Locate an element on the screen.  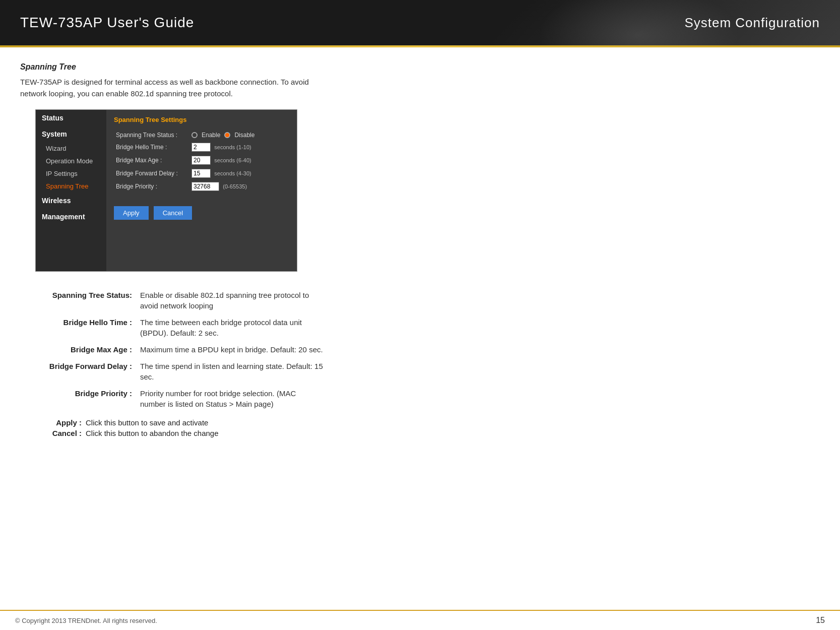
spanning-tree-form: Spanning Tree Status : Enable Disable Br… is located at coordinates (202, 161).